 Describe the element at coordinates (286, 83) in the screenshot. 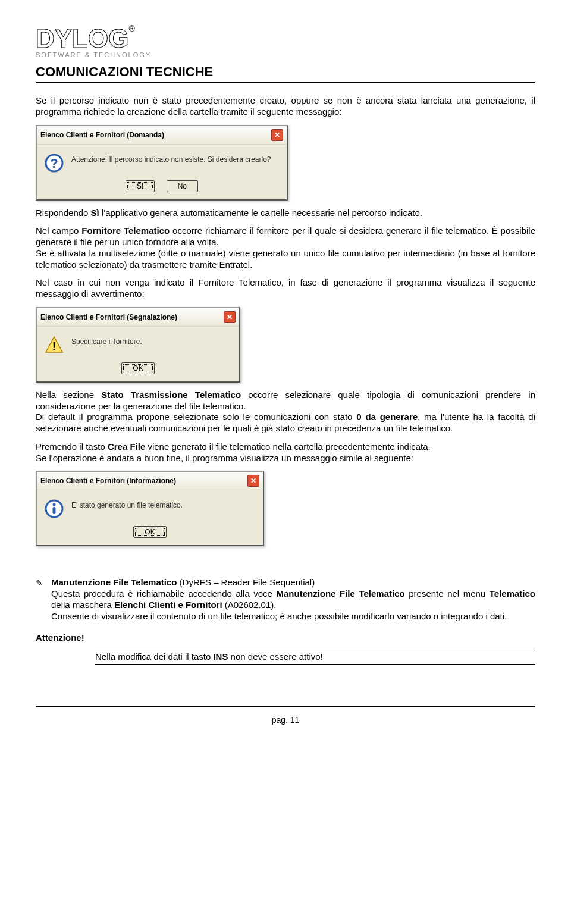

I see `header-rule` at that location.